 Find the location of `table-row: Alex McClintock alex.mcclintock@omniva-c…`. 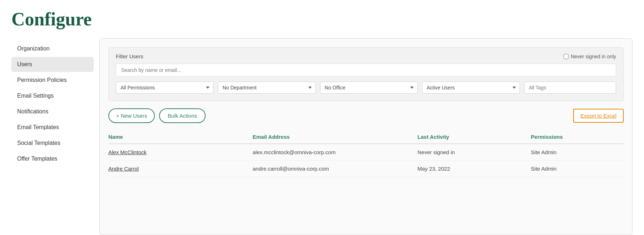

table-row: Alex McClintock alex.mcclintock@omniva-c… is located at coordinates (366, 152).